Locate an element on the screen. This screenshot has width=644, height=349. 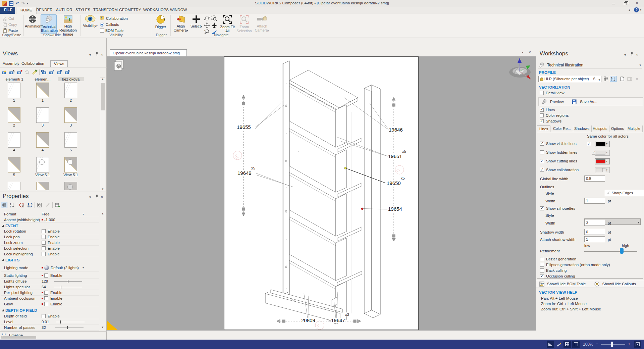
callout-19646: 19646 is located at coordinates (396, 130).